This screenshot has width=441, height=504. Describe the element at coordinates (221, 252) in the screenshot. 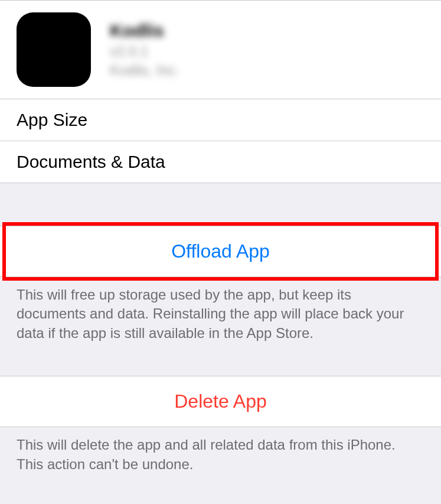

I see `offload-app-button: Offload App` at that location.